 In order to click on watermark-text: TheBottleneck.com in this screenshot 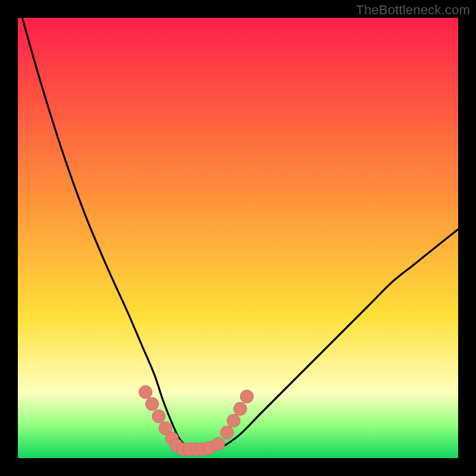, I will do `click(413, 10)`.